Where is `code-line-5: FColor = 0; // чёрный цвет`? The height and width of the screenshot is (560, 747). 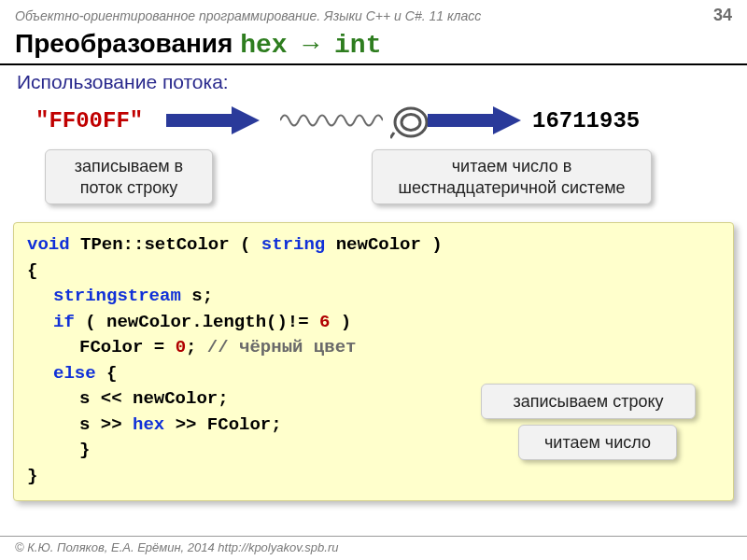
code-line-5: FColor = 0; // чёрный цвет is located at coordinates (374, 348).